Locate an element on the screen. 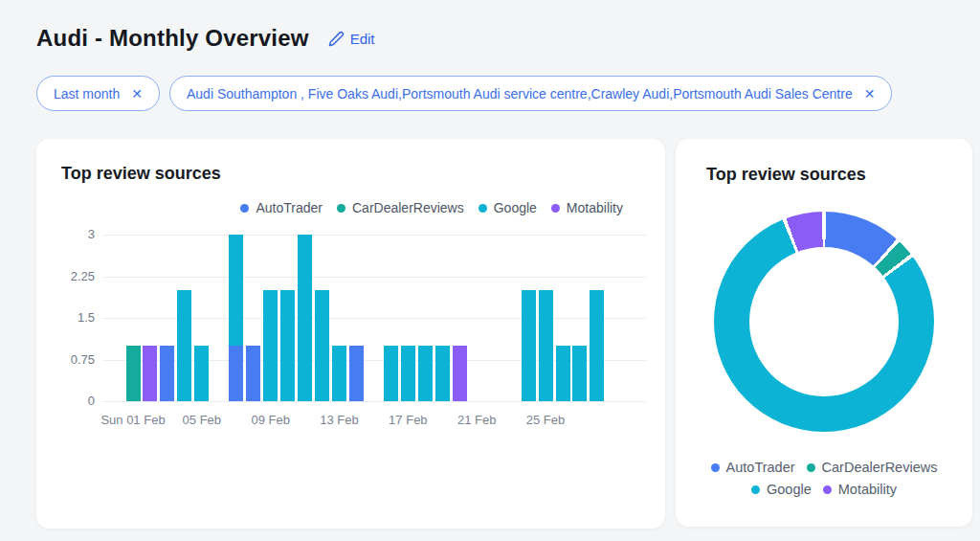 The height and width of the screenshot is (541, 980). x-axis-tick-label: 13 Feb is located at coordinates (339, 419).